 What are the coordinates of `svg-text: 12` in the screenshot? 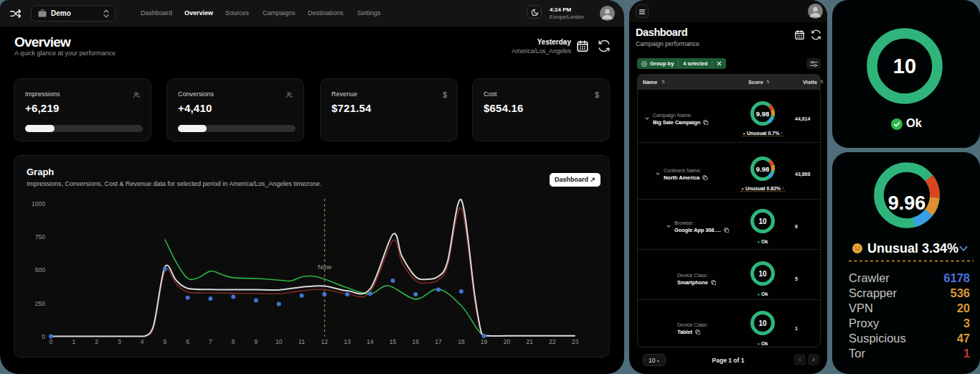 It's located at (324, 342).